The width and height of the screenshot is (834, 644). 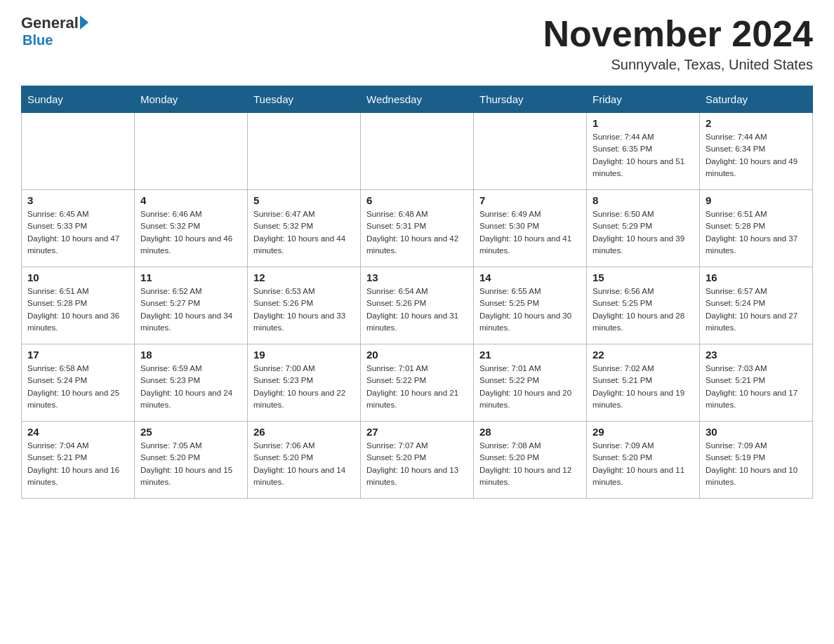 What do you see at coordinates (79, 229) in the screenshot?
I see `day-cell: 3Sunrise: 6:45 AM Sunset: 5:33 PM Daylig…` at bounding box center [79, 229].